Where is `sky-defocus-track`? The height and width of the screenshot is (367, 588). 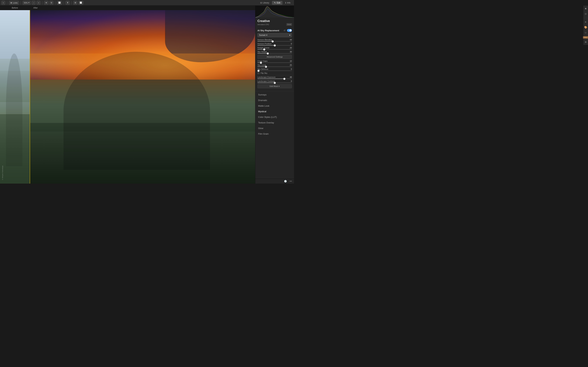
sky-defocus-track is located at coordinates (275, 71).